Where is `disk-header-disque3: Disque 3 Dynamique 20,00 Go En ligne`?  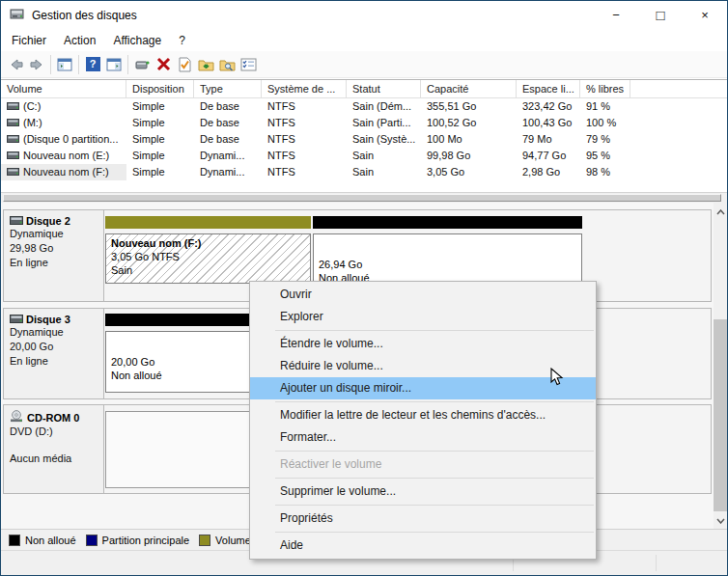
disk-header-disque3: Disque 3 Dynamique 20,00 Go En ligne is located at coordinates (54, 353).